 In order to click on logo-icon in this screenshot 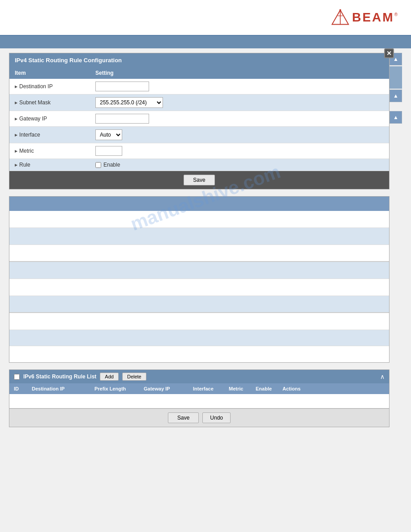, I will do `click(340, 17)`.